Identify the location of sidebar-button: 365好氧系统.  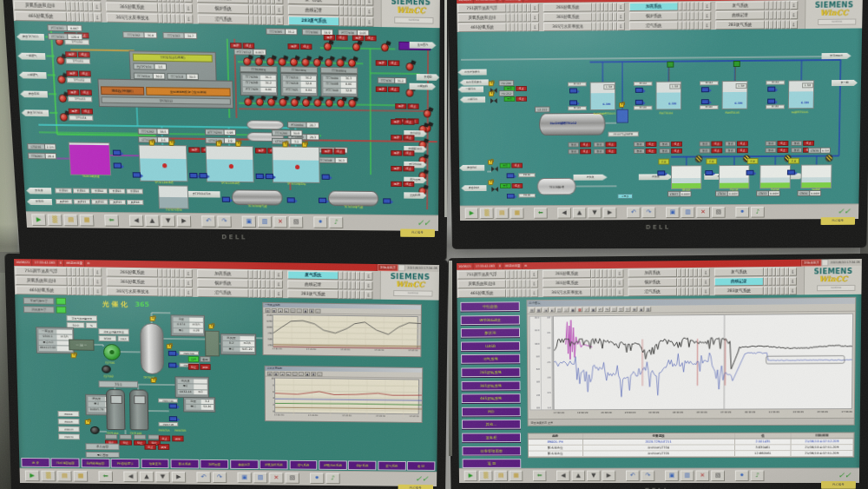
(490, 386).